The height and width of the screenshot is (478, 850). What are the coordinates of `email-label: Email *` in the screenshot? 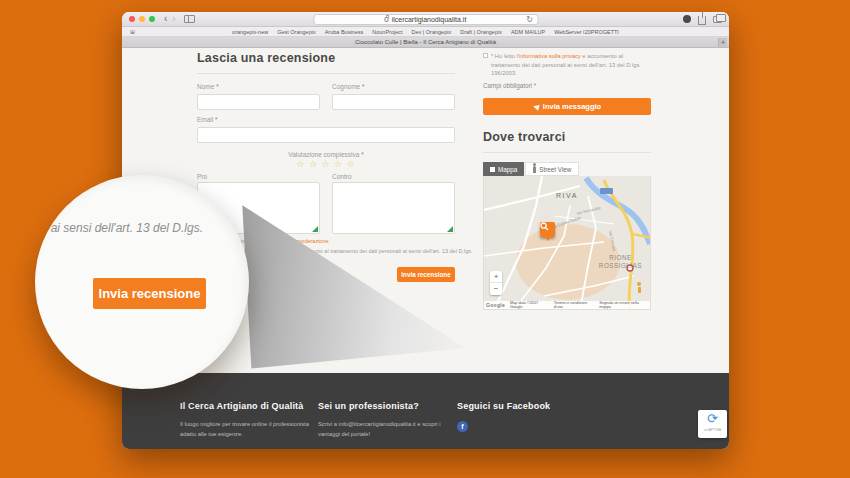 It's located at (326, 120).